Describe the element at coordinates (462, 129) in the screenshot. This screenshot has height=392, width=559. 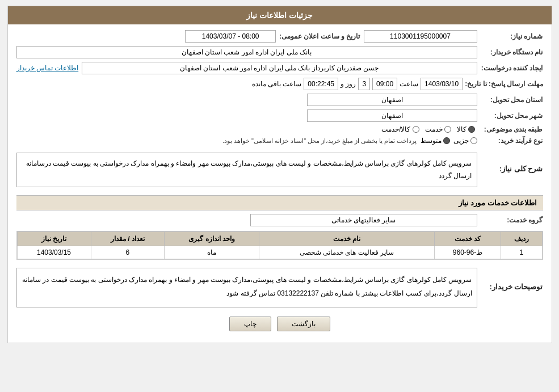
I see `category-kala-label: کالا` at that location.